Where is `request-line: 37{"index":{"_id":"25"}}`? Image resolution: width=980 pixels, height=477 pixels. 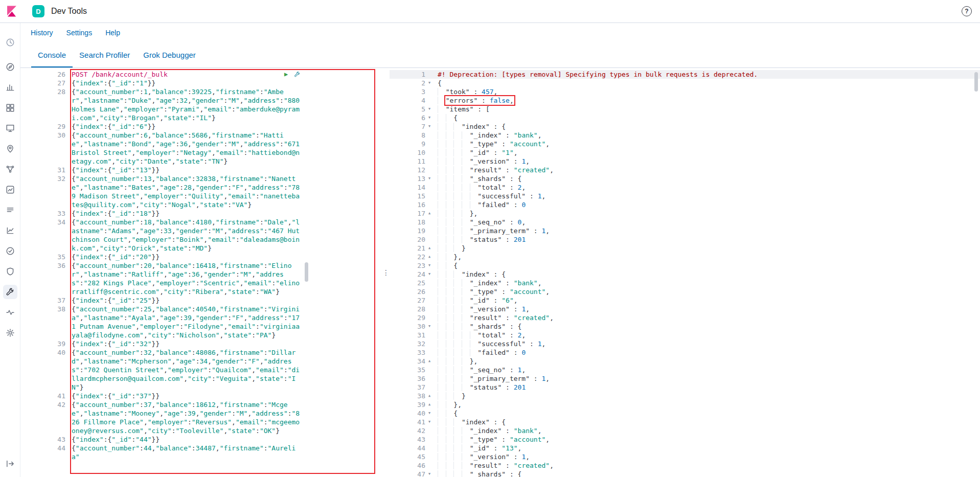 request-line: 37{"index":{"_id":"25"}} is located at coordinates (201, 301).